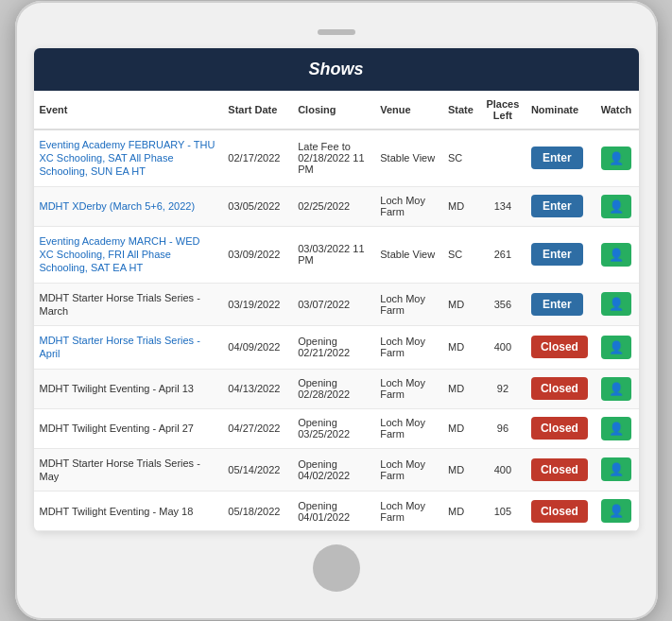  What do you see at coordinates (503, 388) in the screenshot?
I see `places-left-cell: 92` at bounding box center [503, 388].